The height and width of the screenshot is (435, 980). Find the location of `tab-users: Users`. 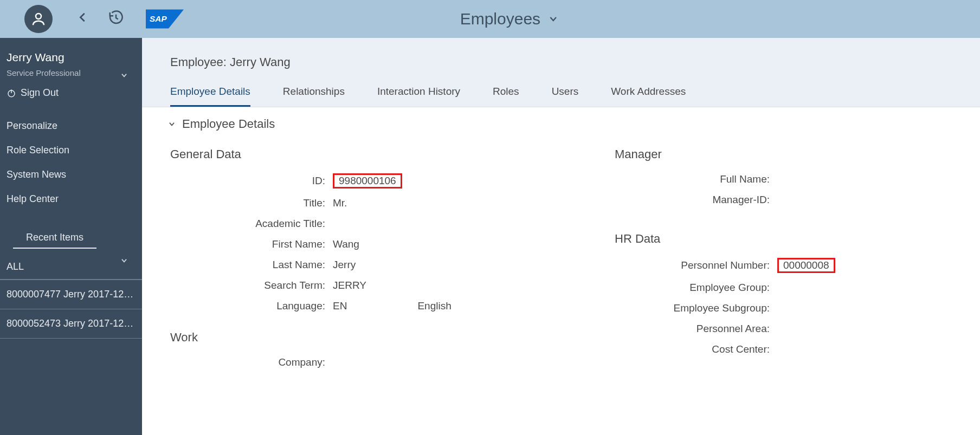

tab-users: Users is located at coordinates (565, 96).